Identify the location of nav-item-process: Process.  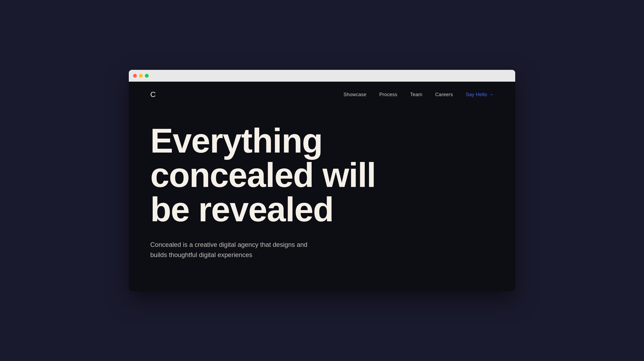
(388, 95).